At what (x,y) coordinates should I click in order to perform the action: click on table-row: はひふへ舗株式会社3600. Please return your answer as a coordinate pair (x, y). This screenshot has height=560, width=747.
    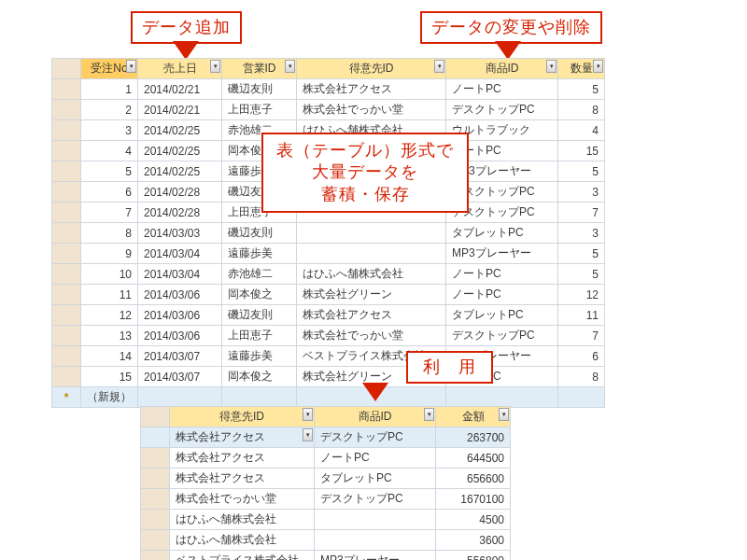
    Looking at the image, I should click on (326, 540).